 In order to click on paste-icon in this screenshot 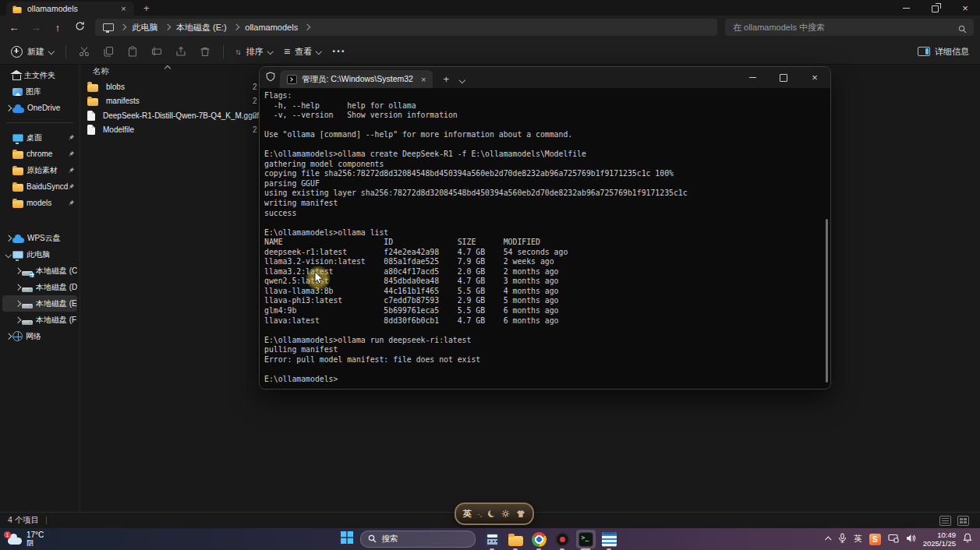, I will do `click(133, 51)`.